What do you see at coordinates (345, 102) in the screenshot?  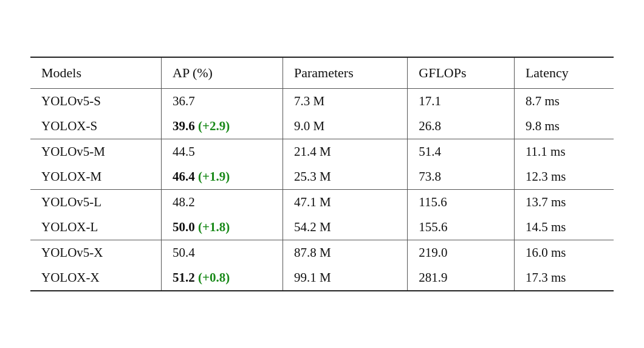 I see `cell-params: 7.3 M` at bounding box center [345, 102].